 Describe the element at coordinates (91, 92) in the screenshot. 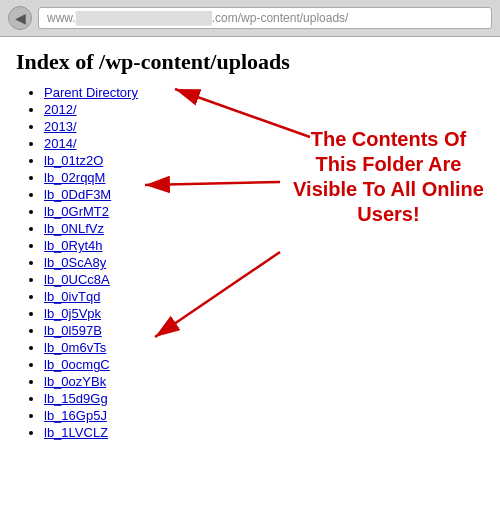

I see `file-link: Parent Directory` at that location.